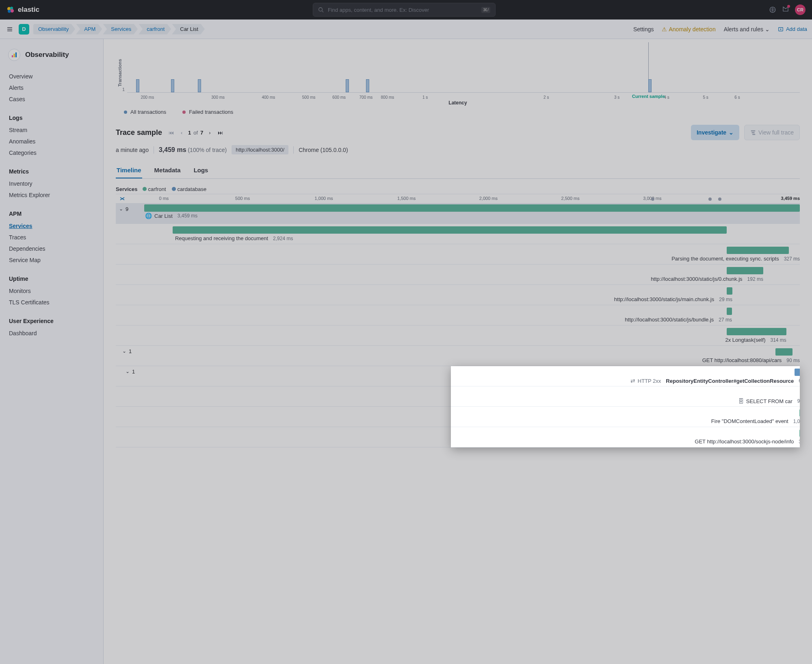 This screenshot has width=812, height=664. Describe the element at coordinates (119, 73) in the screenshot. I see `chart-ylabel: Transactions` at that location.